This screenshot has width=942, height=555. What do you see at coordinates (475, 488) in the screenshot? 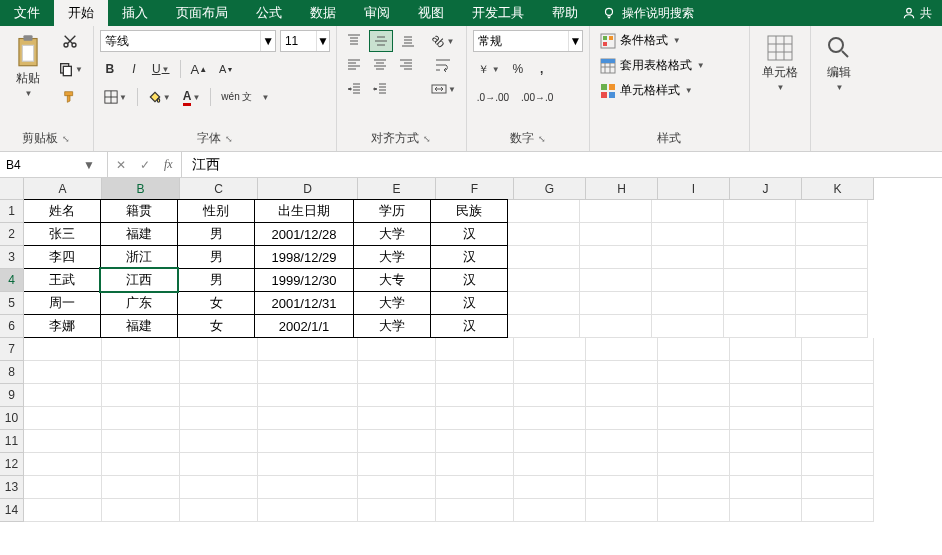
I see `cell-F13` at bounding box center [475, 488].